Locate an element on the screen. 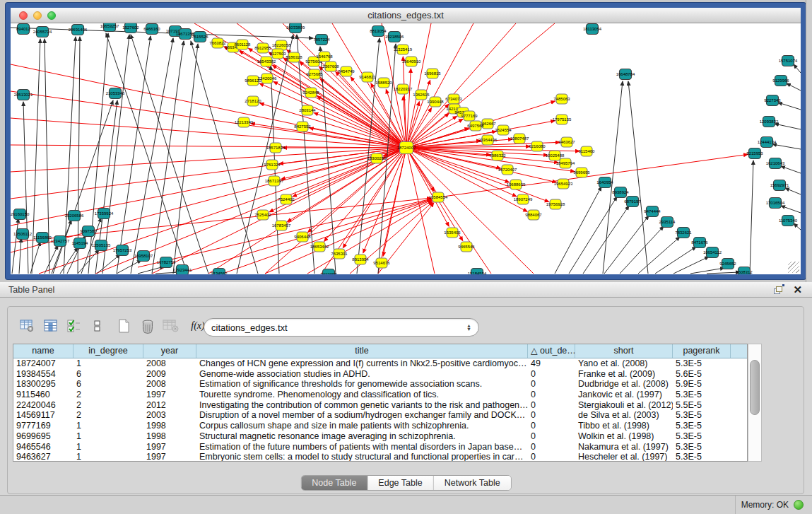 The width and height of the screenshot is (812, 514). cell-year: 2009 is located at coordinates (170, 375).